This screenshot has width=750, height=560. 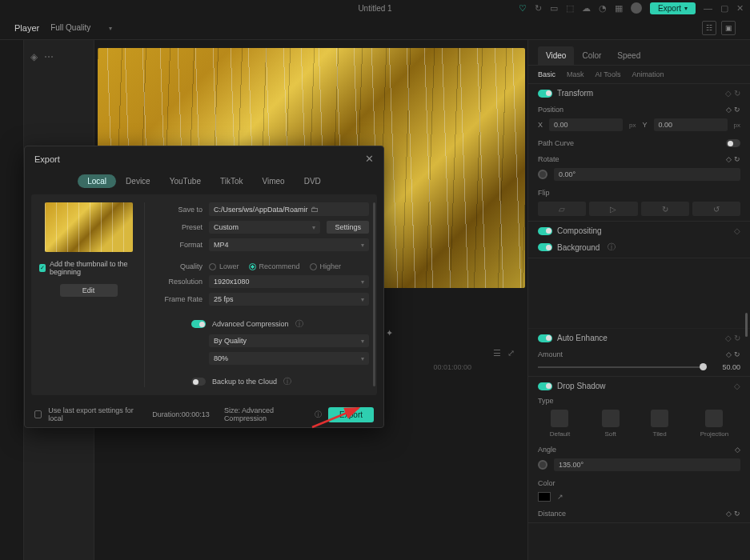 I want to click on resolution-label: Resolution, so click(x=178, y=282).